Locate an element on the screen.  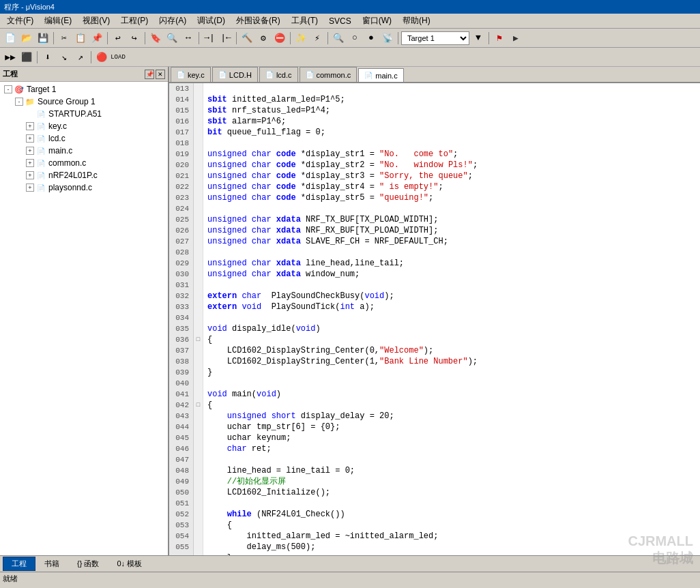
tree-nrfc: + 📄 nRF24L01P.c is located at coordinates (84, 175).